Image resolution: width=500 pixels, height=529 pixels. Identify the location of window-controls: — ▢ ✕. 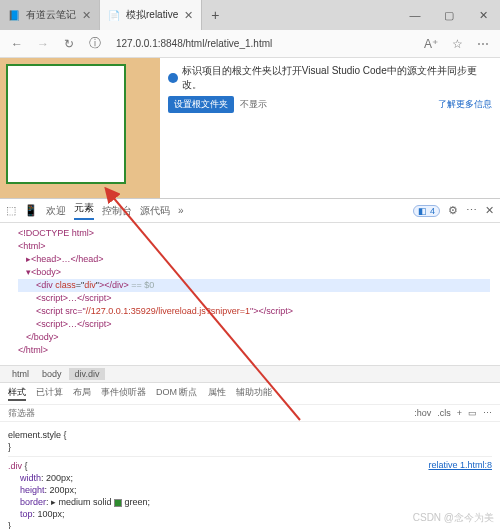
(449, 15).